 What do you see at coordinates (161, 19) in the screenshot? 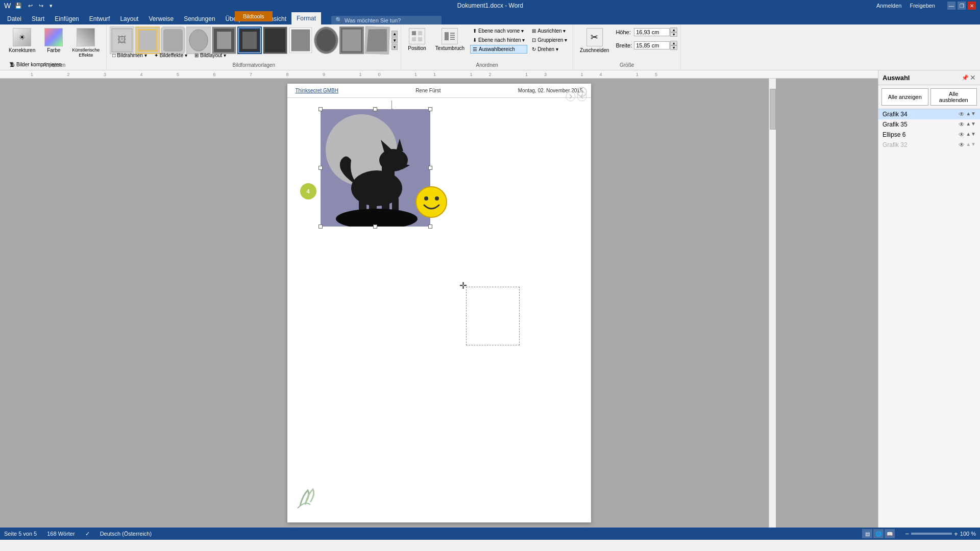
I see `tab-verweise: Verweise` at bounding box center [161, 19].